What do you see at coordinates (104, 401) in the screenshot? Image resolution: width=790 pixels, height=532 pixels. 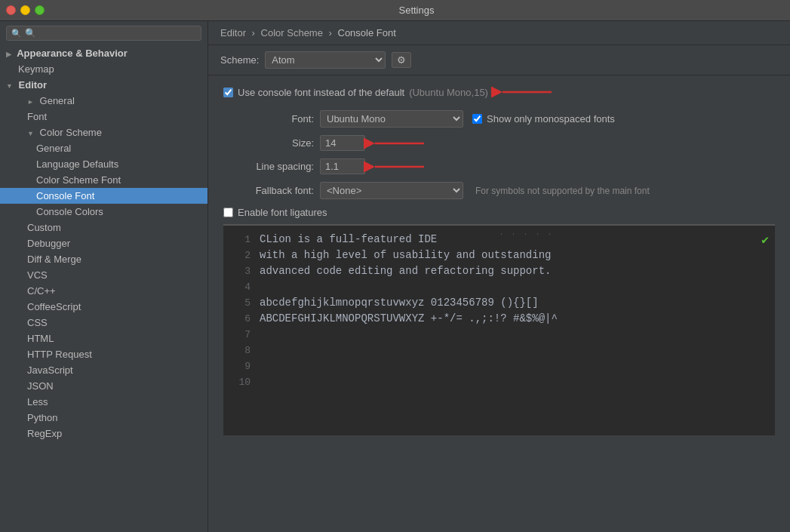 I see `sidebar-item-less: Less` at bounding box center [104, 401].